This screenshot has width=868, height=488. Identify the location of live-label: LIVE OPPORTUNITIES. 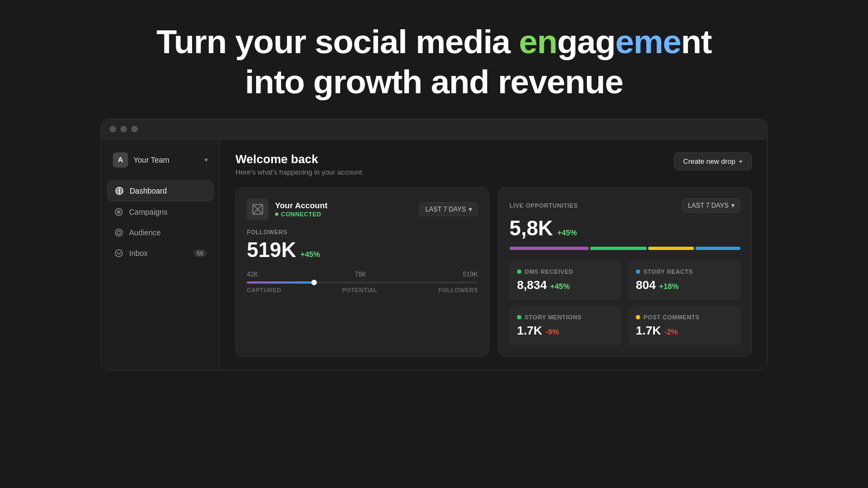
(544, 206).